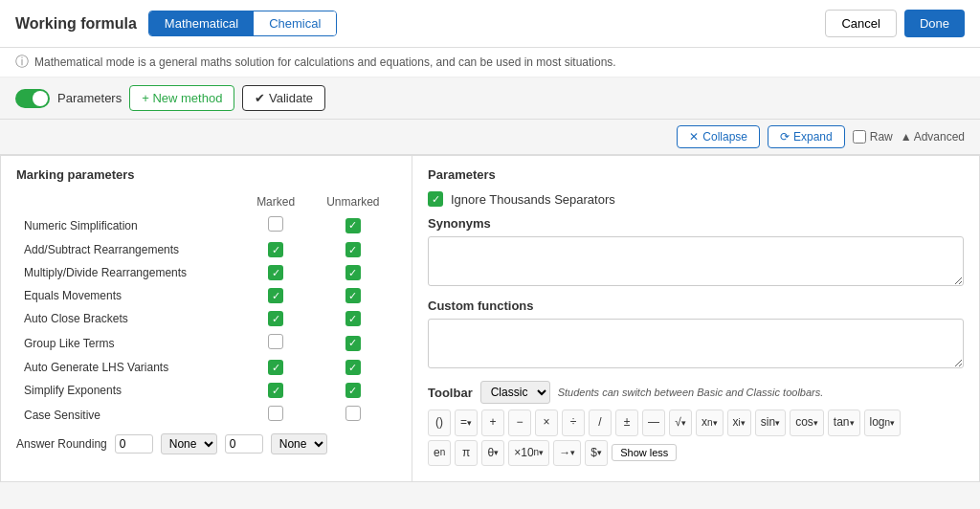 Image resolution: width=980 pixels, height=509 pixels. I want to click on custom-fn-textarea, so click(696, 343).